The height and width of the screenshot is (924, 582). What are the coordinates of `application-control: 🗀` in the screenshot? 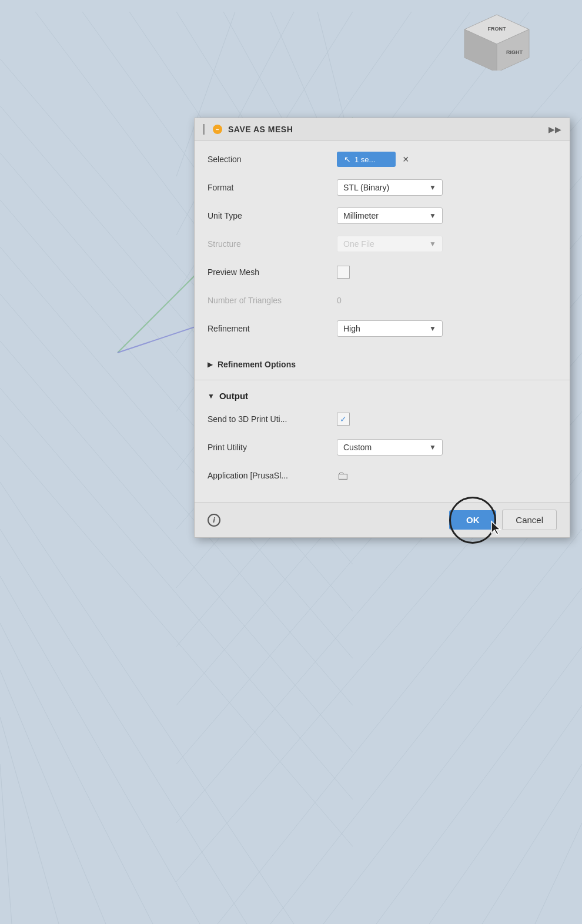 It's located at (447, 476).